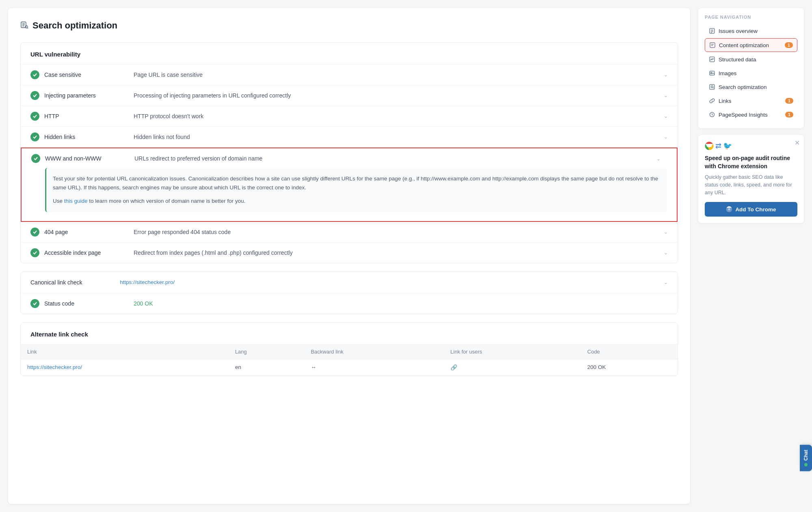 The height and width of the screenshot is (512, 812). What do you see at coordinates (349, 293) in the screenshot?
I see `canonical-section: Canonical link check https://sitechecker…` at bounding box center [349, 293].